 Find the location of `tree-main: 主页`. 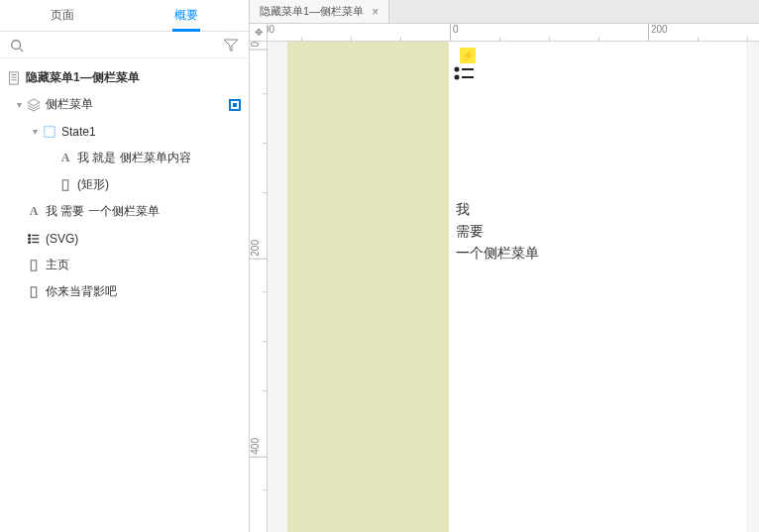

tree-main: 主页 is located at coordinates (125, 266).